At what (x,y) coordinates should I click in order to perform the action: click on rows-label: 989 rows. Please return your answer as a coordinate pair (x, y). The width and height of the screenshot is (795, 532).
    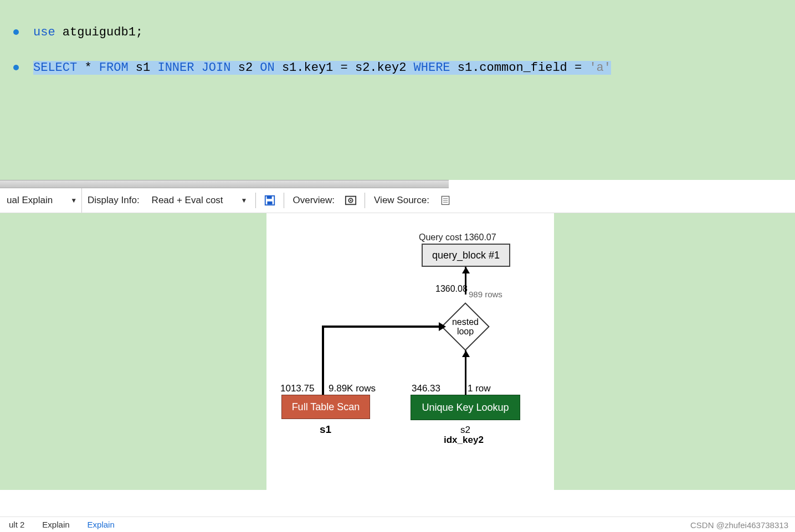
    Looking at the image, I should click on (485, 295).